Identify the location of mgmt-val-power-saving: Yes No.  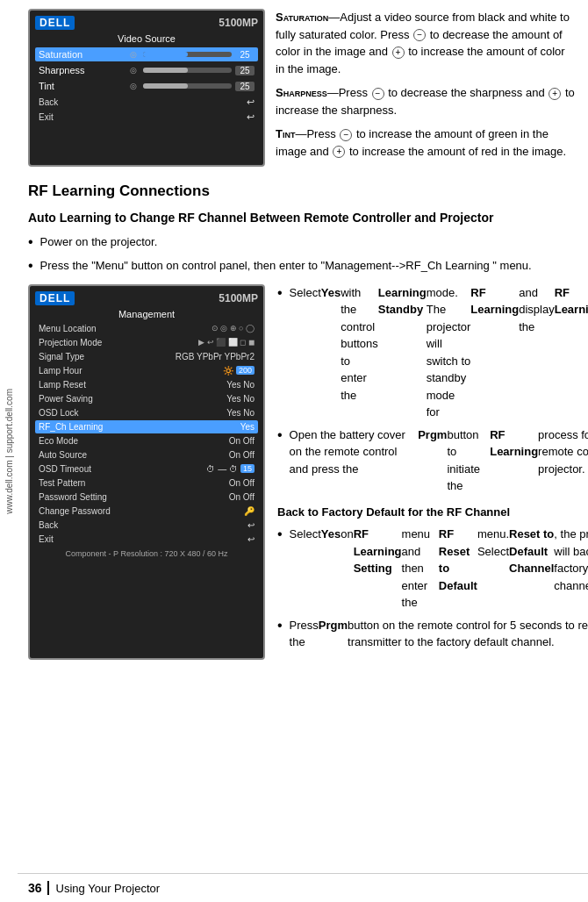
(240, 398).